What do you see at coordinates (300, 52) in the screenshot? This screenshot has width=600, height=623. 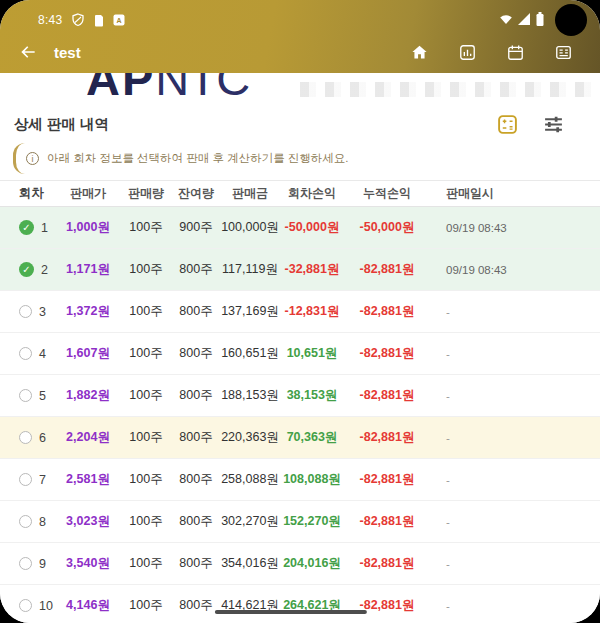 I see `app-bar: test` at bounding box center [300, 52].